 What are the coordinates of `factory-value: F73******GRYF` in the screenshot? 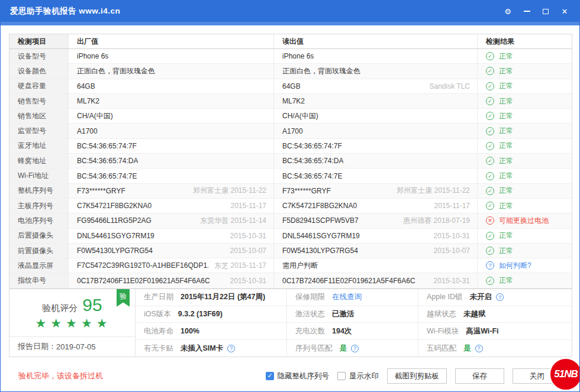 It's located at (101, 191).